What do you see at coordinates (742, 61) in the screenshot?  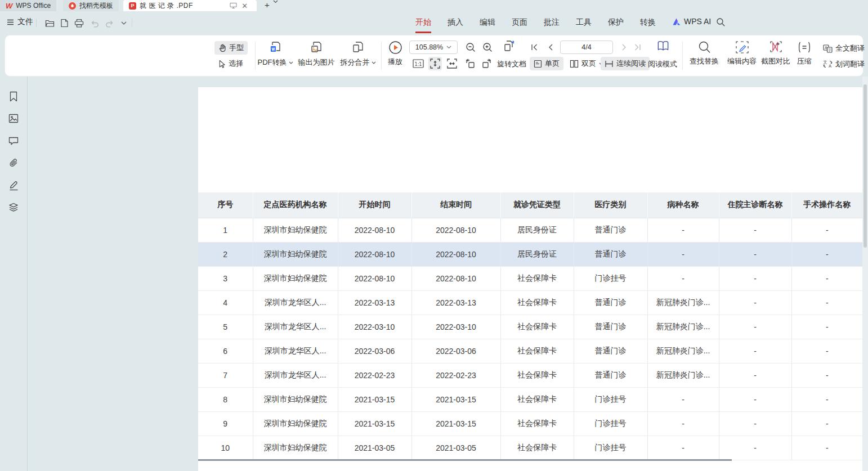 I see `edit-content-label: 编辑内容` at bounding box center [742, 61].